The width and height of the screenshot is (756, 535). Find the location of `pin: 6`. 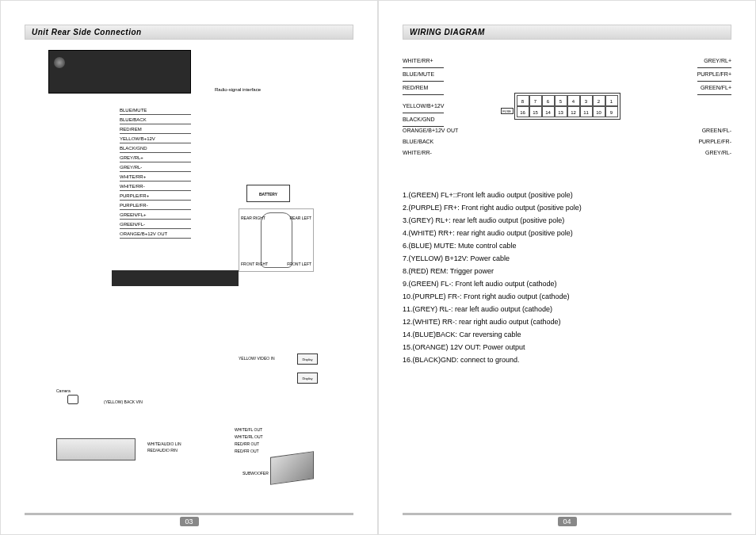

pin: 6 is located at coordinates (548, 101).